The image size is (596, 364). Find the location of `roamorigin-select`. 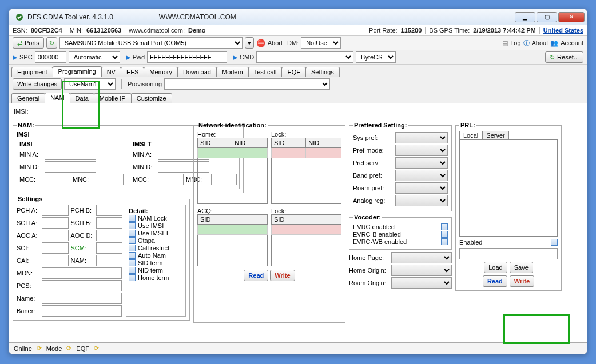

roamorigin-select is located at coordinates (422, 283).